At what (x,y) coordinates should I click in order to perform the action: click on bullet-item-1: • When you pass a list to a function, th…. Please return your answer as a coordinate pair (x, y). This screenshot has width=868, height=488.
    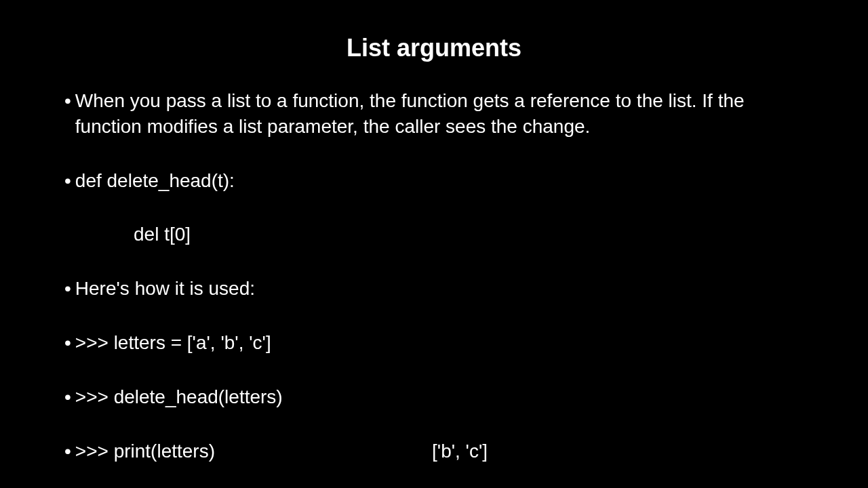
    Looking at the image, I should click on (434, 114).